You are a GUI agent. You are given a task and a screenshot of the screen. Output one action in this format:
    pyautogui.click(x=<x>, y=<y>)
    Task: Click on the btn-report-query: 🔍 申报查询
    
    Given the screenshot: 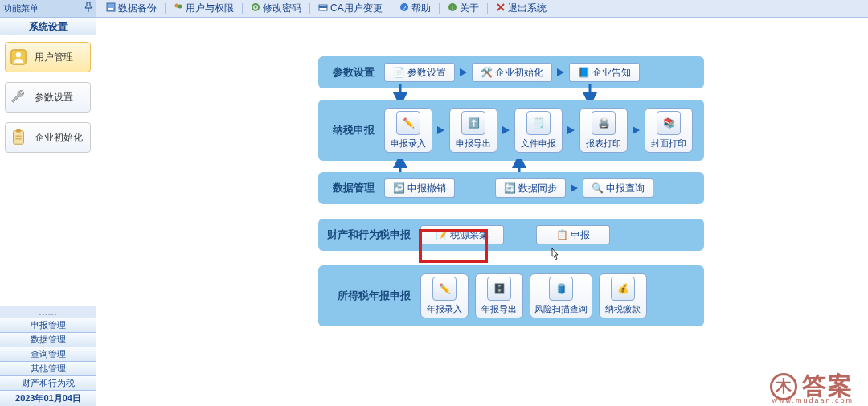 What is the action you would take?
    pyautogui.click(x=618, y=188)
    